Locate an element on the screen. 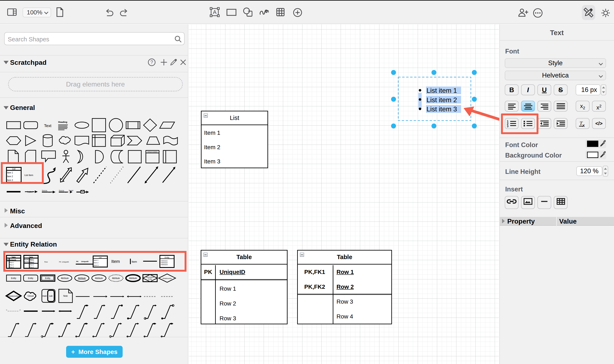 The height and width of the screenshot is (364, 614). svg-text: Note is located at coordinates (65, 296).